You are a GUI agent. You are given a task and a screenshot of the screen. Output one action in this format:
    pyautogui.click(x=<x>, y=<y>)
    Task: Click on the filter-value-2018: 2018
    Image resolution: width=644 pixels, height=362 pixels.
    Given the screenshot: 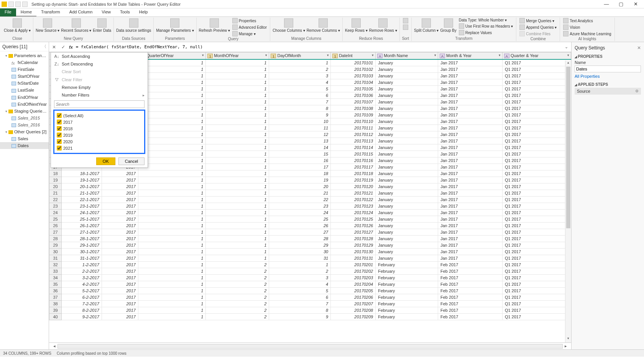 What is the action you would take?
    pyautogui.click(x=99, y=129)
    